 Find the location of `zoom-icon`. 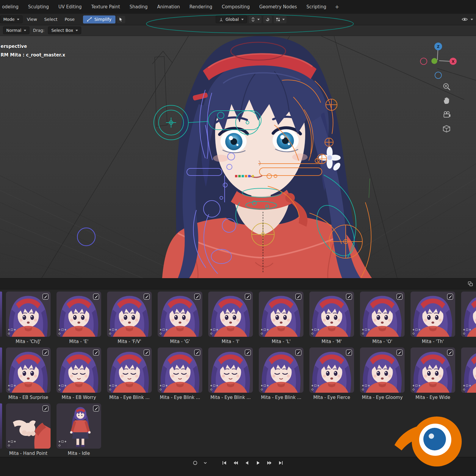

zoom-icon is located at coordinates (447, 87).